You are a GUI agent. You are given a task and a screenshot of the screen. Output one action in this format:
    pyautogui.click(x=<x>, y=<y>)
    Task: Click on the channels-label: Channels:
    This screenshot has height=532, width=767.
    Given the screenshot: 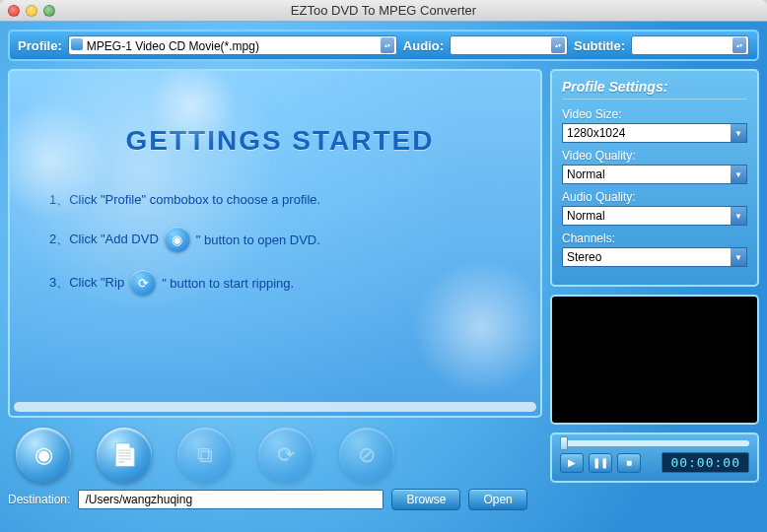 What is the action you would take?
    pyautogui.click(x=655, y=238)
    